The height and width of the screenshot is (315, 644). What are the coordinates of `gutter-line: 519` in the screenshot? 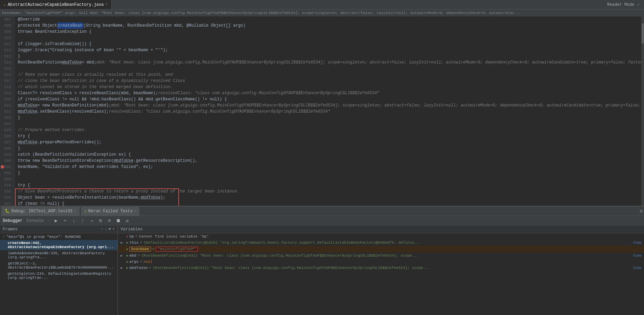 It's located at (6, 93).